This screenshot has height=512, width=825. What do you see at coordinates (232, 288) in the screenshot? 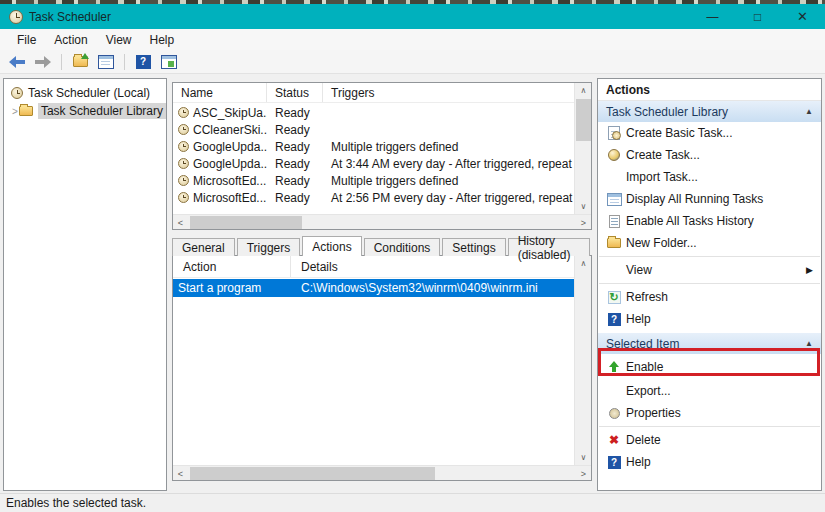
I see `action-cell: Start a program` at bounding box center [232, 288].